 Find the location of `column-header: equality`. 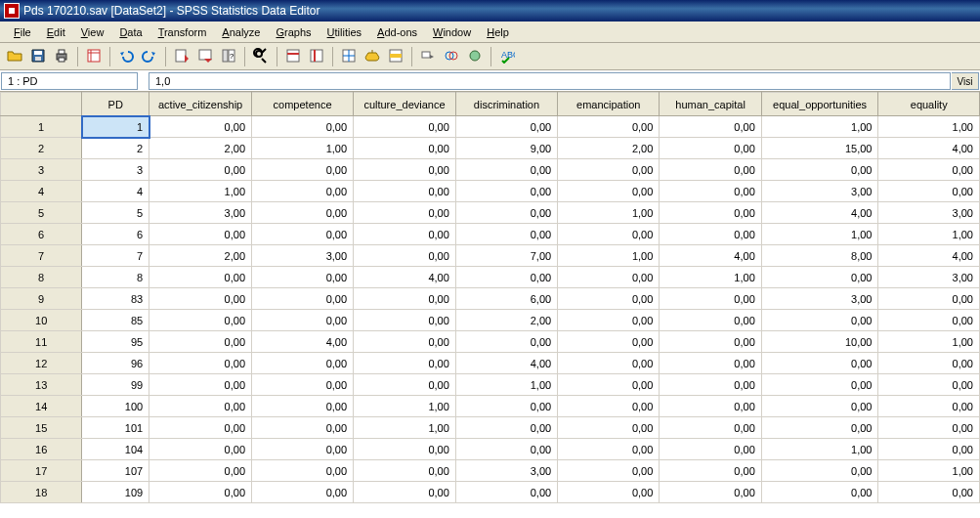

column-header: equality is located at coordinates (929, 105).